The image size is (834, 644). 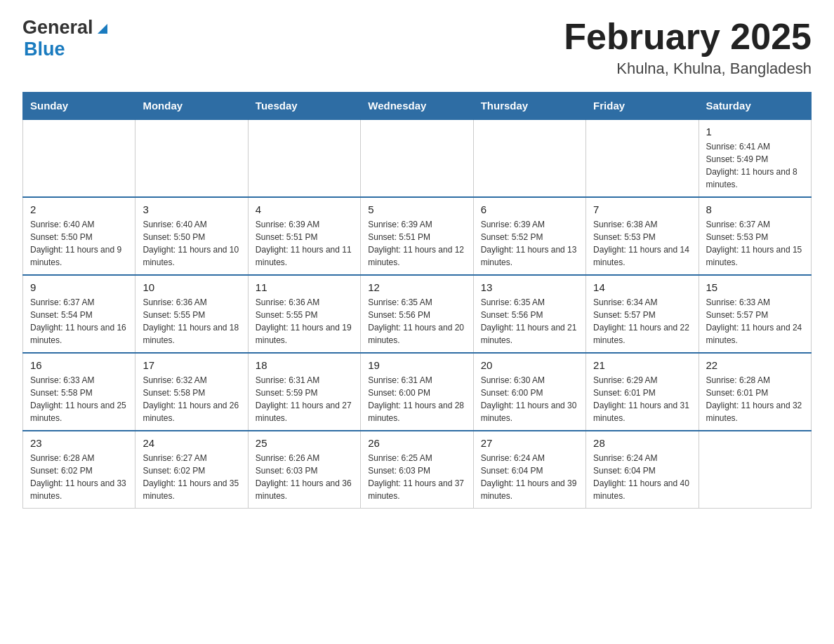 What do you see at coordinates (417, 236) in the screenshot?
I see `calendar-week-row: 2Sunrise: 6:40 AMSunset: 5:50 PMDaylight…` at bounding box center [417, 236].